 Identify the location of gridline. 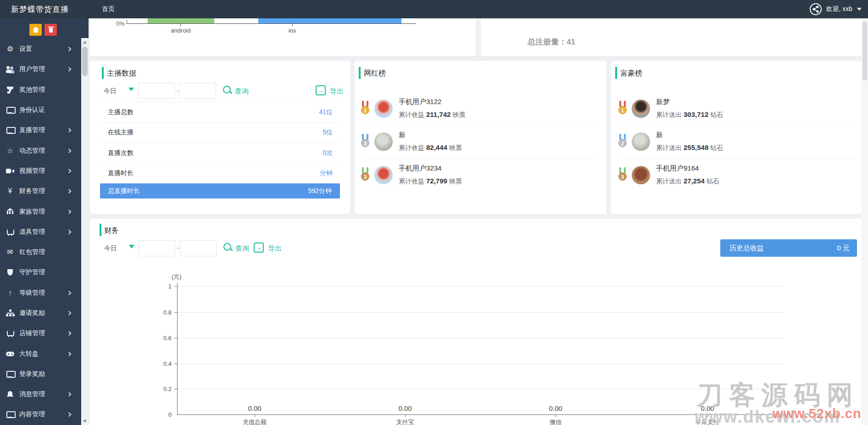
(480, 286).